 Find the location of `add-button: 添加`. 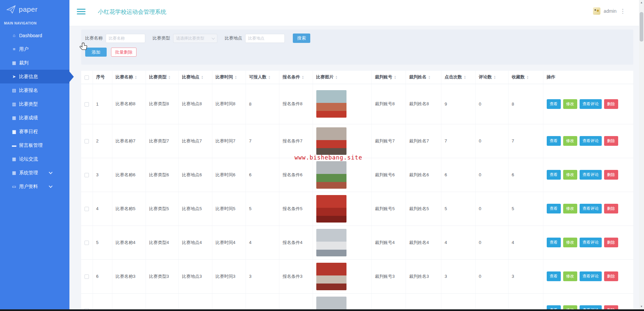

add-button: 添加 is located at coordinates (96, 52).